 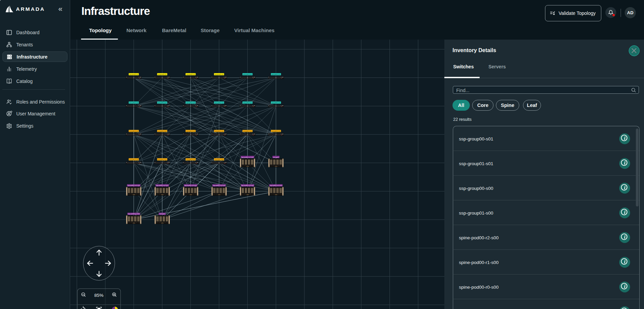 What do you see at coordinates (190, 103) in the screenshot?
I see `svg-text: spine-pod00-r1-s00` at bounding box center [190, 103].